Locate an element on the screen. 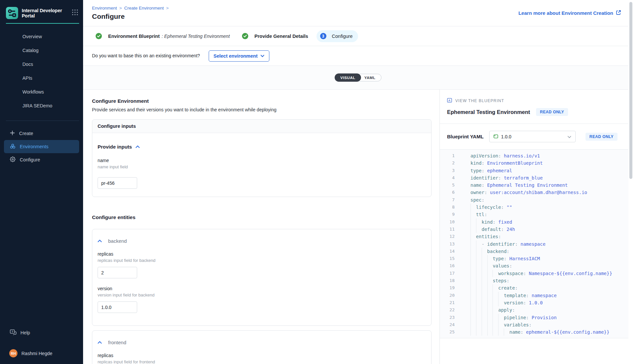 Image resolution: width=633 pixels, height=364 pixels. configure-inputs-header: Configure inputs is located at coordinates (262, 126).